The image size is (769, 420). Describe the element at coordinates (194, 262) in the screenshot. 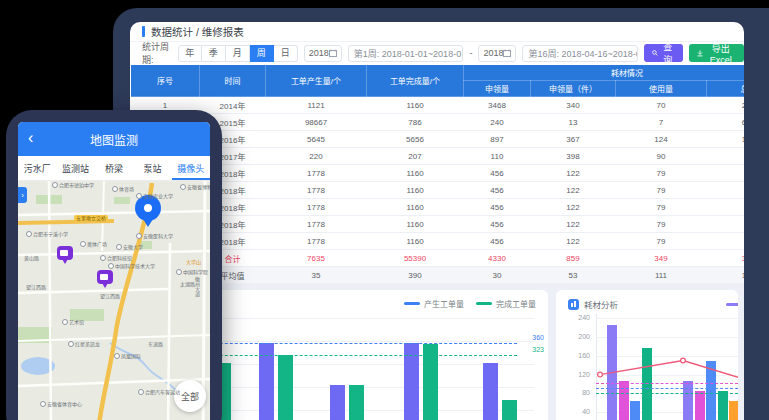

I see `map-poi-label: 大华山` at that location.